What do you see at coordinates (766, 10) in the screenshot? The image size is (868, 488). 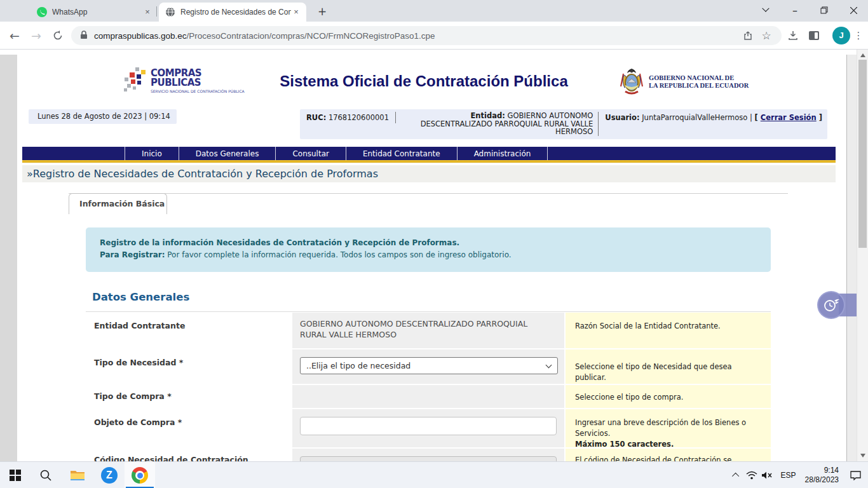 I see `window-menu-chevron-icon` at bounding box center [766, 10].